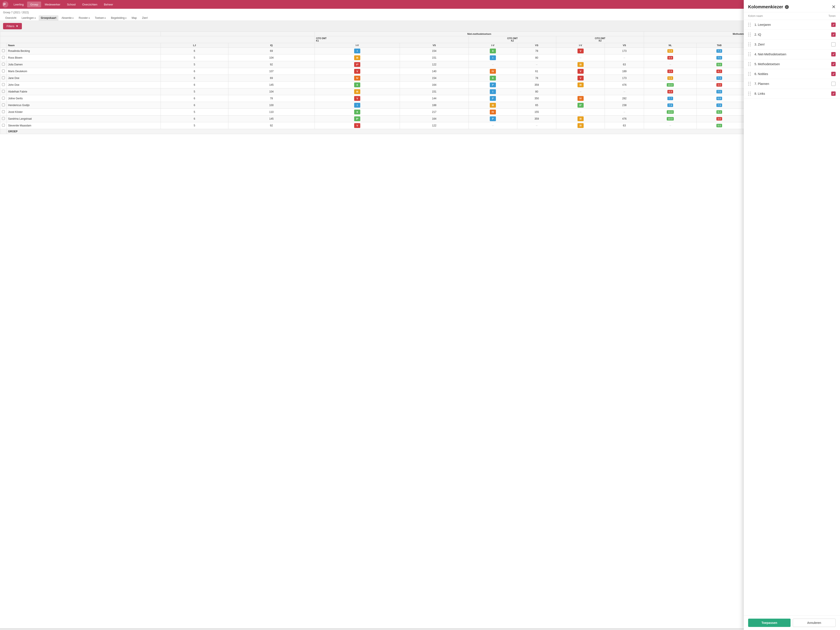 This screenshot has width=840, height=630. I want to click on table-row: Joost Köster 5 110 II 217 IV 155 -- -- 1…, so click(420, 112).